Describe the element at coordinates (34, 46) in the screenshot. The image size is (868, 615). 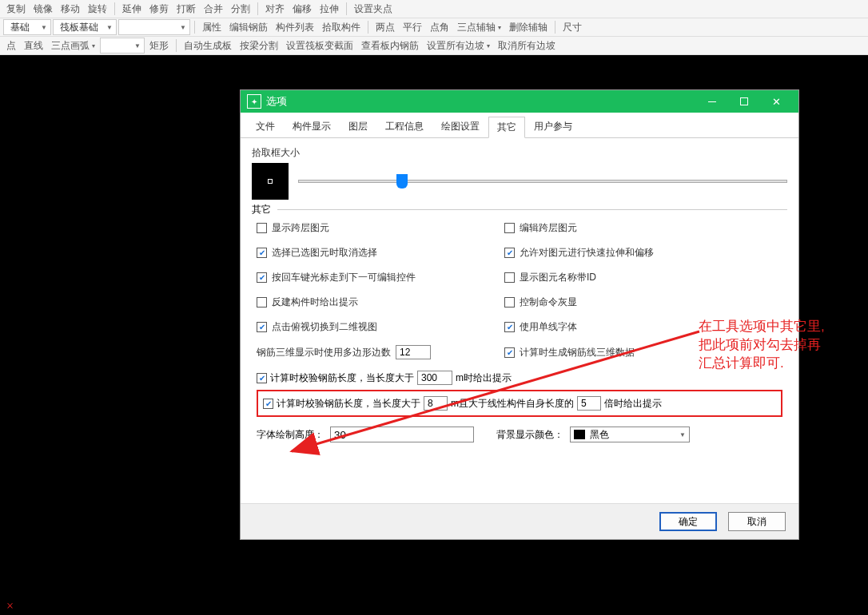
I see `line-button: 直线` at that location.